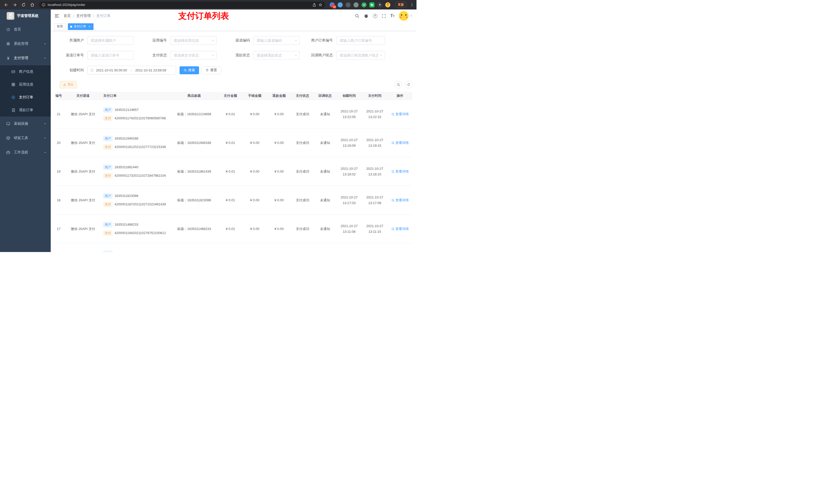 Image resolution: width=833 pixels, height=504 pixels. What do you see at coordinates (277, 41) in the screenshot?
I see `channel-code-select` at bounding box center [277, 41].